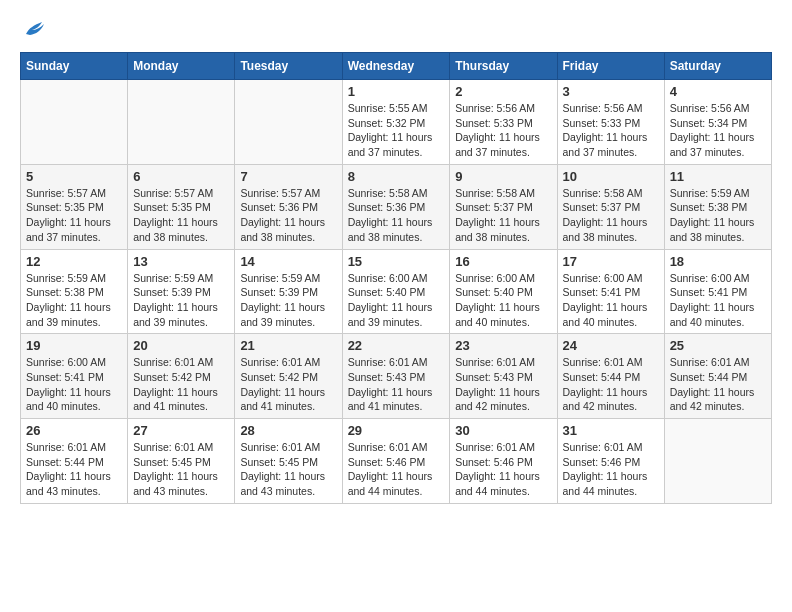 This screenshot has height=612, width=792. What do you see at coordinates (288, 262) in the screenshot?
I see `day-number: 14` at bounding box center [288, 262].